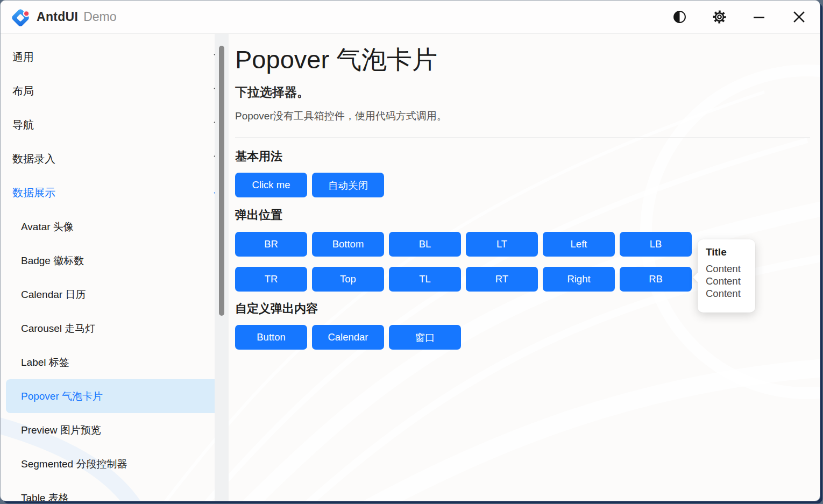 This screenshot has height=504, width=823. I want to click on pos-button-rt: RT, so click(502, 279).